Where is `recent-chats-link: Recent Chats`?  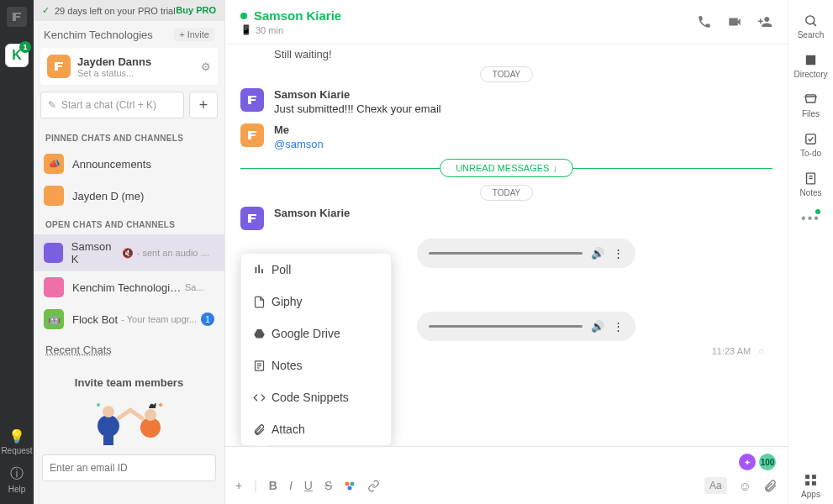 recent-chats-link: Recent Chats is located at coordinates (129, 349).